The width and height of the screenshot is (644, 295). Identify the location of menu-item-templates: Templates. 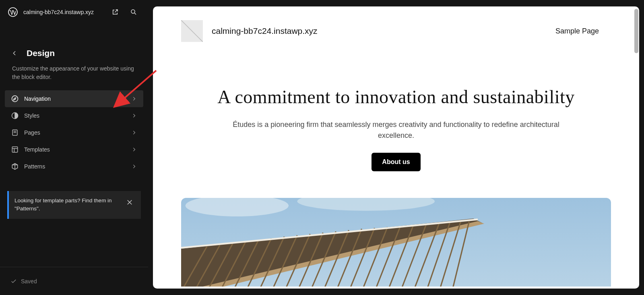
(74, 150).